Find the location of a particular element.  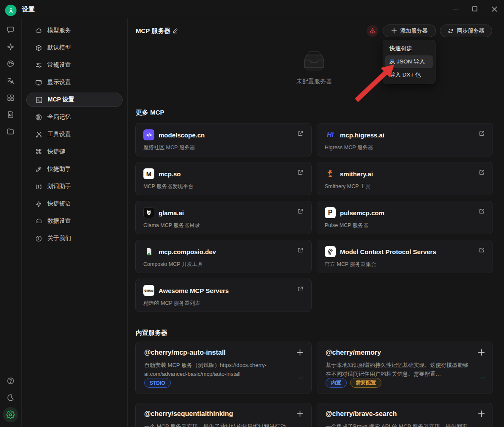

sidebar-item-selection-assistant: 划词助手 is located at coordinates (74, 186).